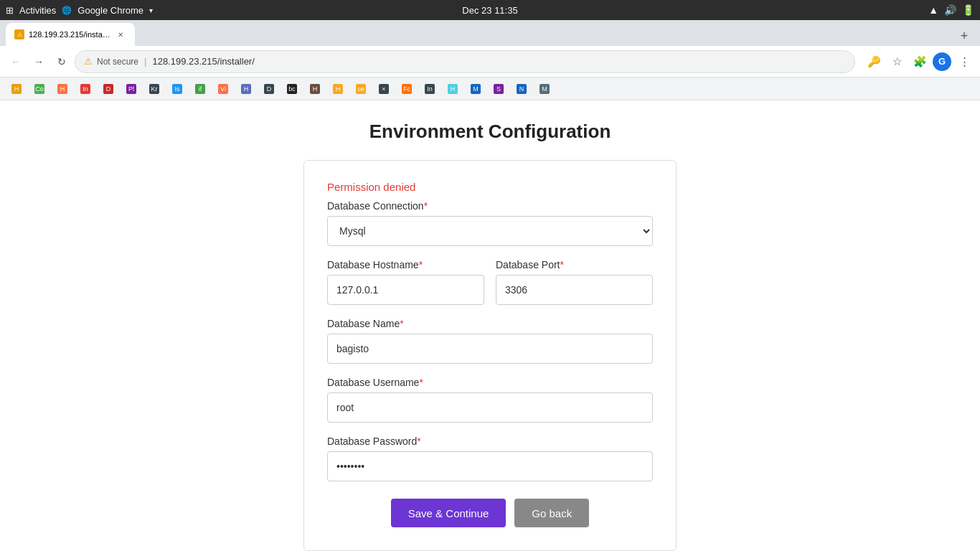  Describe the element at coordinates (574, 290) in the screenshot. I see `db-port-input` at that location.